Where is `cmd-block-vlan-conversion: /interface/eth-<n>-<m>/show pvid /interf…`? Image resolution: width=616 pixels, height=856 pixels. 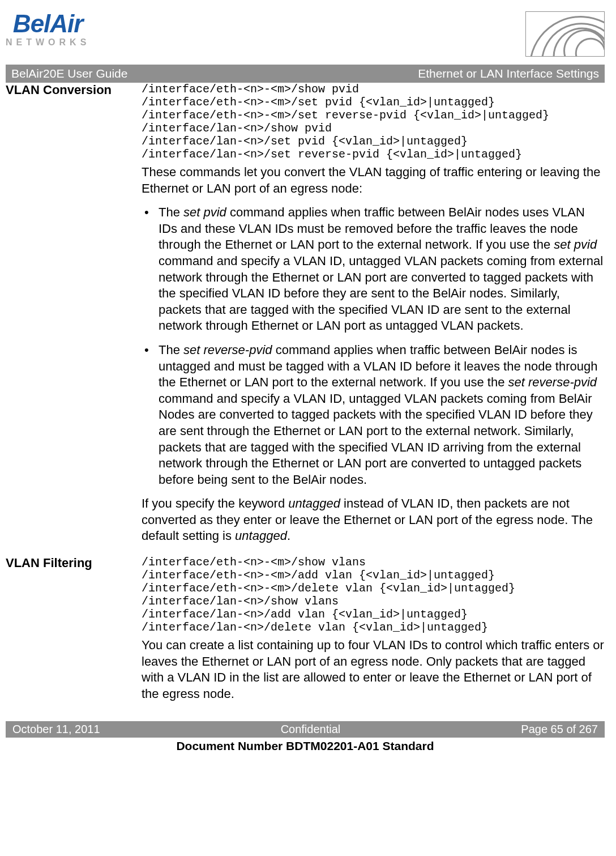
cmd-block-vlan-conversion: /interface/eth-<n>-<m>/show pvid /interf… is located at coordinates (373, 122).